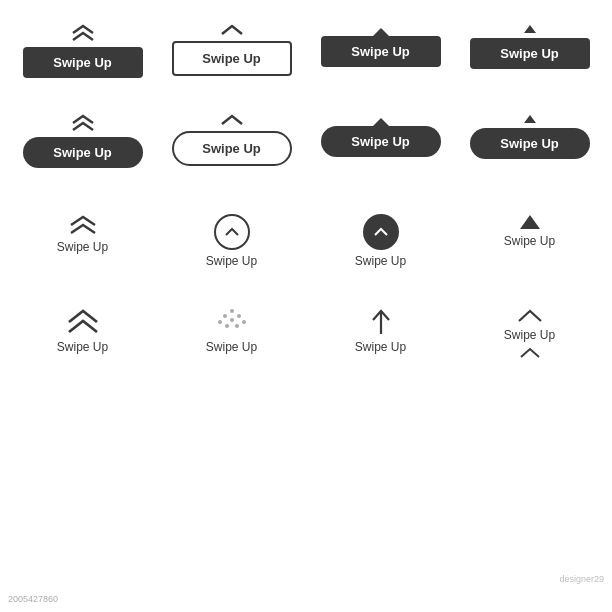 This screenshot has height=612, width=612. Describe the element at coordinates (82, 334) in the screenshot. I see `swipe-icon-5: Swipe Up` at that location.